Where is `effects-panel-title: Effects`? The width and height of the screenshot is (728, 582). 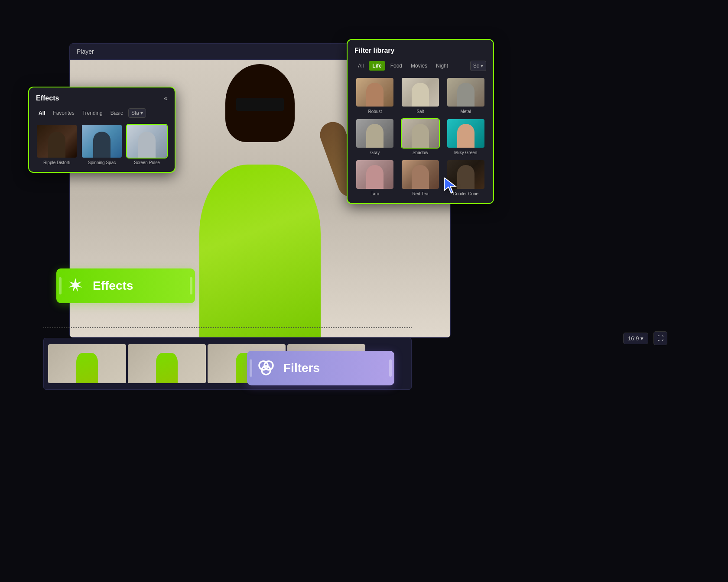
effects-panel-title: Effects is located at coordinates (48, 98).